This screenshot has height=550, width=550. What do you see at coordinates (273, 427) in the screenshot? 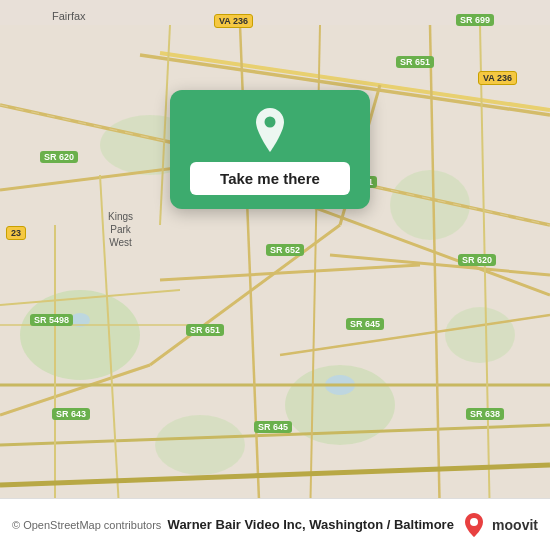
I see `road-label-sr645-bot: SR 645` at bounding box center [273, 427].